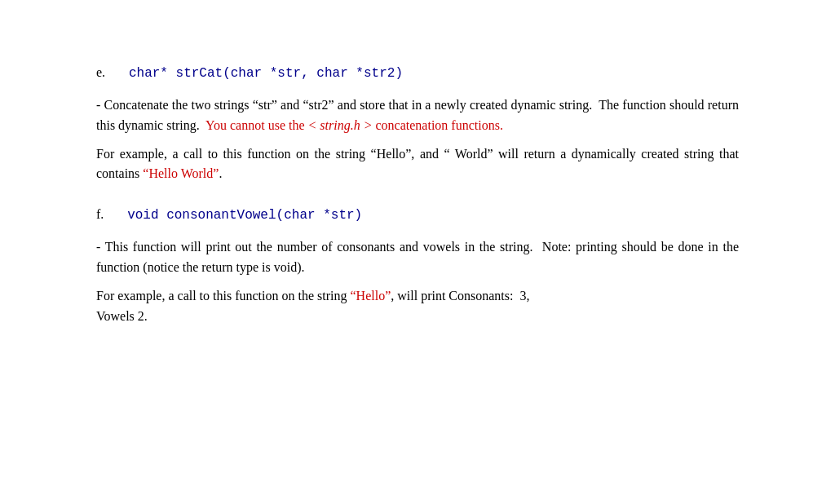 This screenshot has height=504, width=835. I want to click on section-f-example: For example, a call to this function on …, so click(418, 307).